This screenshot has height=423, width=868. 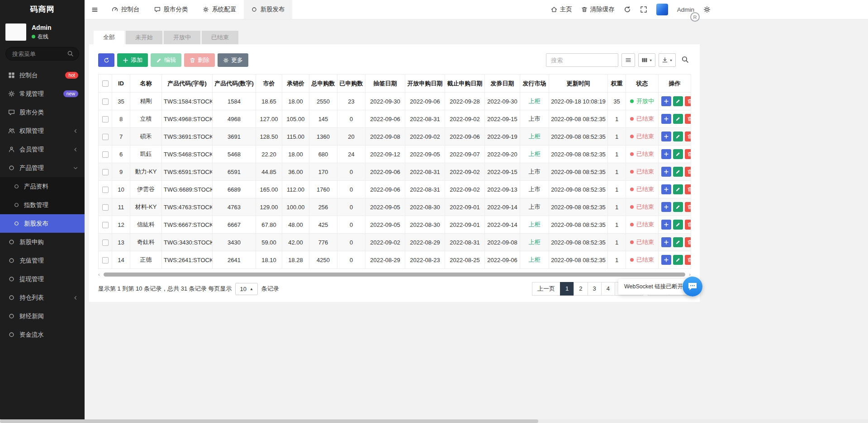 I want to click on menu-toggle-button, so click(x=95, y=9).